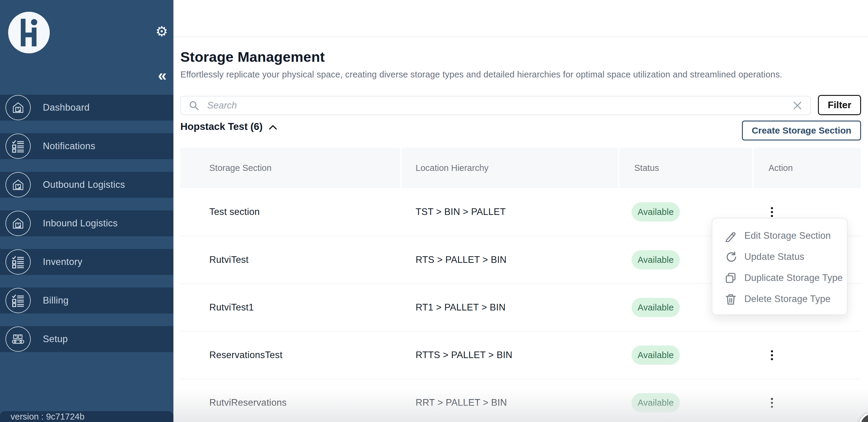  I want to click on location-hierarchy: RTTS > PALLET > BIN, so click(510, 355).